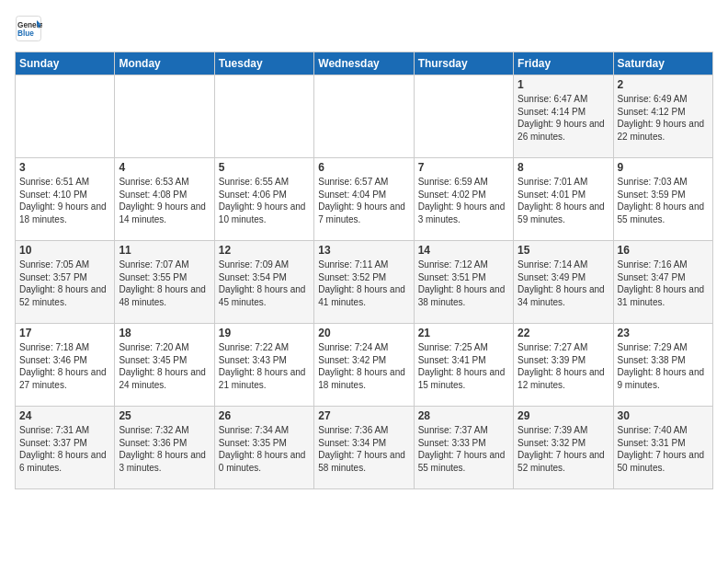  Describe the element at coordinates (364, 449) in the screenshot. I see `day-info: Sunrise: 7:36 AMSunset: 3:34 PMDaylight:…` at that location.